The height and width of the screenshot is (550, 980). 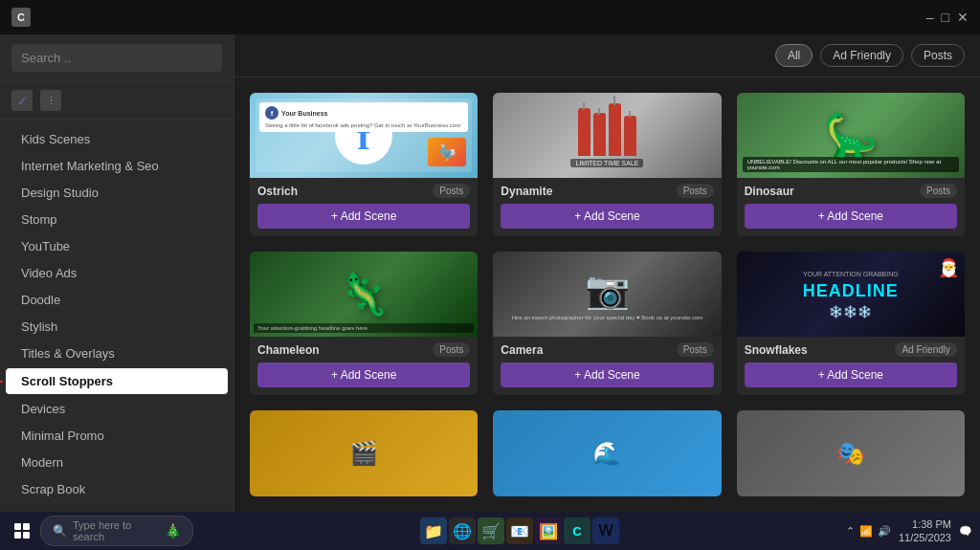 What do you see at coordinates (117, 274) in the screenshot?
I see `sidebar-item-video-ads: Video Ads` at bounding box center [117, 274].